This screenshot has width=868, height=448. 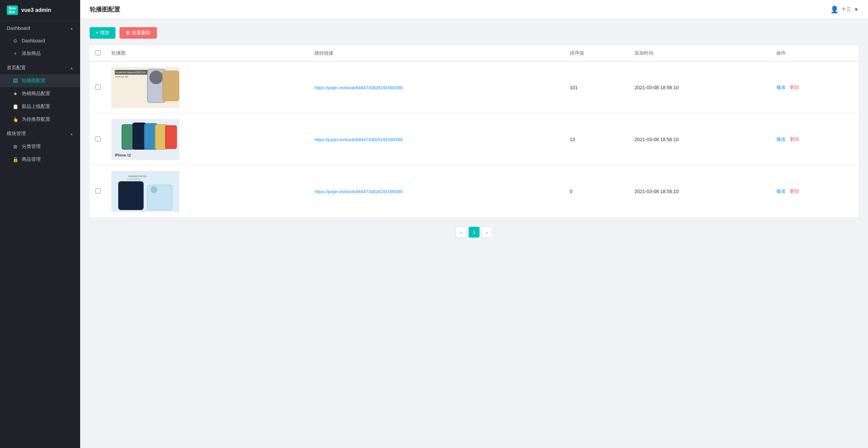 I want to click on carousel-image-2: iPhone 12, so click(x=145, y=139).